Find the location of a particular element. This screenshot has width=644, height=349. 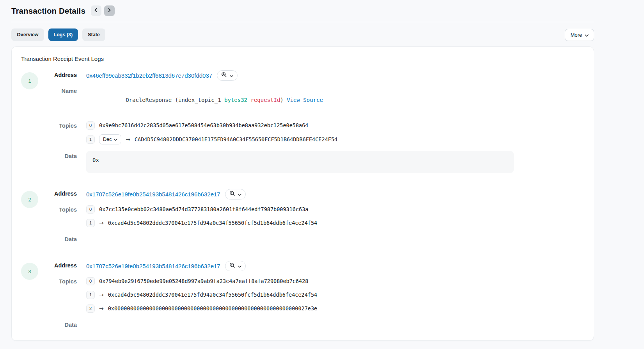

page-title: Transaction Details is located at coordinates (48, 11).